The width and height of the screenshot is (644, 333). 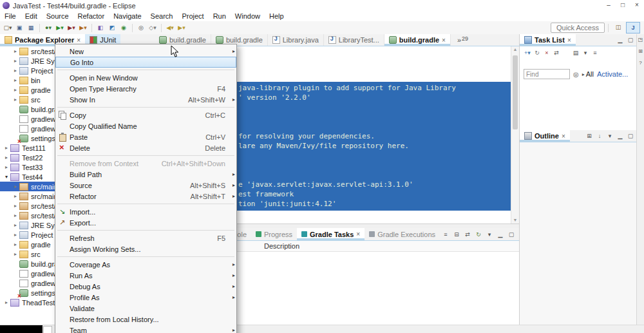 I want to click on context-menu-item: Open Type Hierarchy F4 ▸, so click(x=146, y=89).